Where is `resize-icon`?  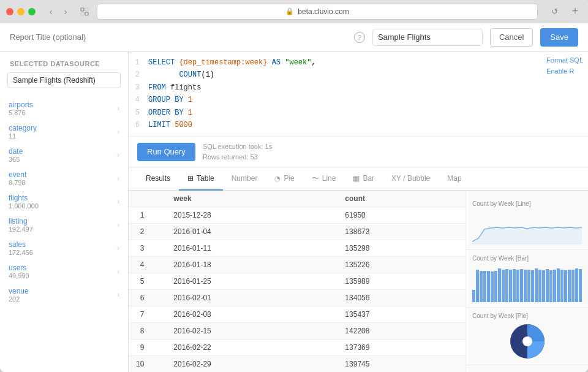
resize-icon is located at coordinates (85, 12).